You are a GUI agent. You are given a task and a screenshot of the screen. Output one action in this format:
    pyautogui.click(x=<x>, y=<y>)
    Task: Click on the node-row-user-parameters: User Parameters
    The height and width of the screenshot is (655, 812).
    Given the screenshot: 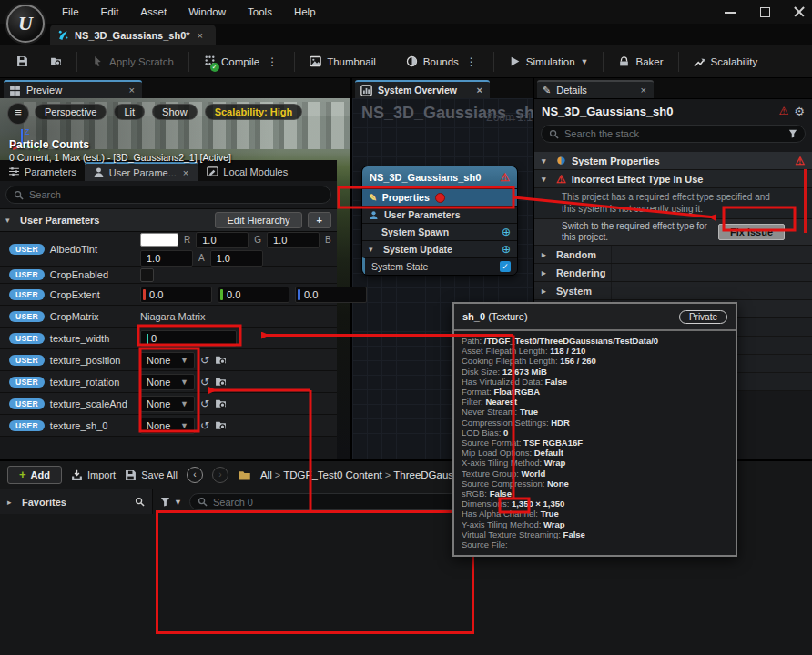 What is the action you would take?
    pyautogui.click(x=440, y=215)
    